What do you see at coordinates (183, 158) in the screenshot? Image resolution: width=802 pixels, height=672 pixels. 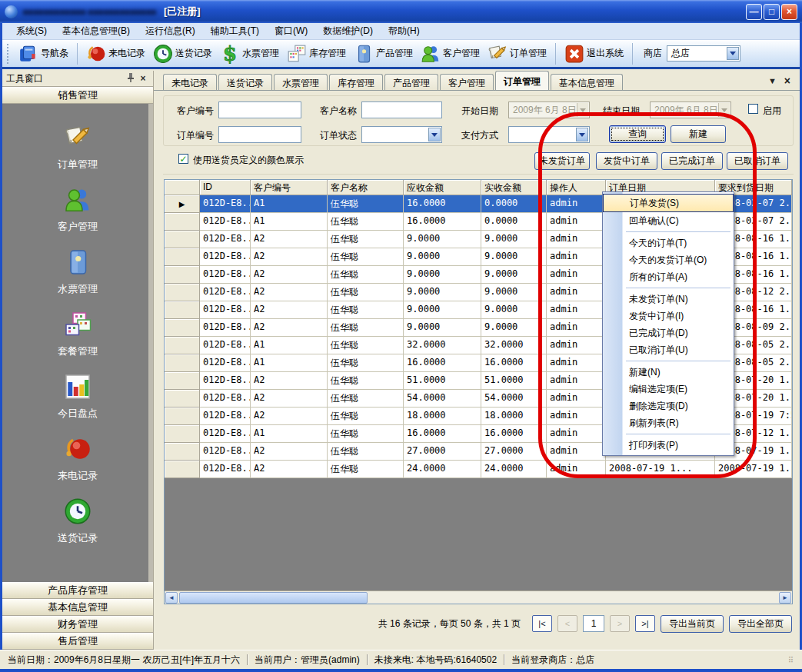 I see `color-display-checkbox` at bounding box center [183, 158].